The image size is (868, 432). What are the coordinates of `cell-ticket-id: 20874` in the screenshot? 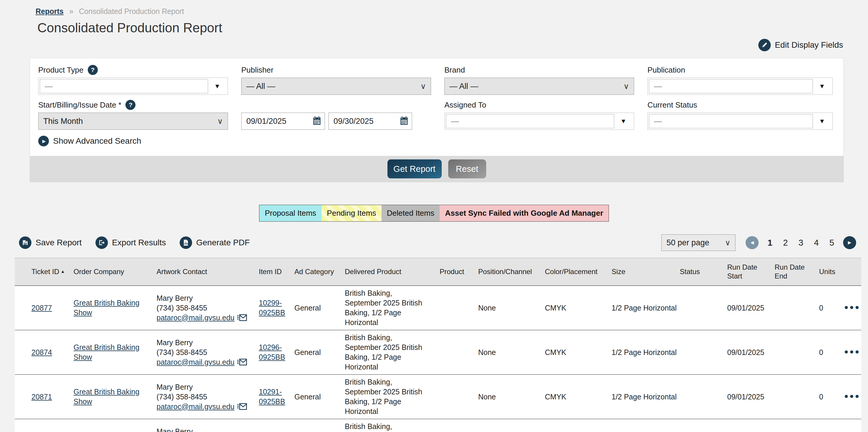 It's located at (41, 352).